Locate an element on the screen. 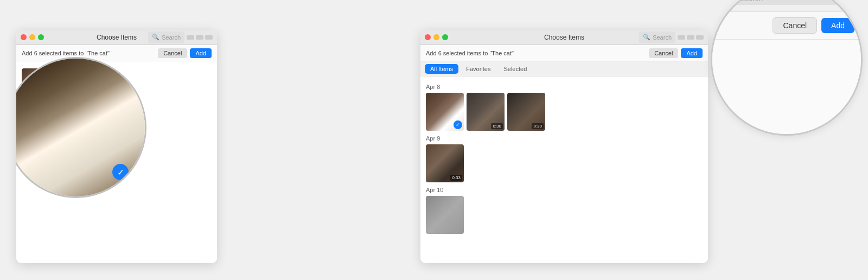 This screenshot has height=280, width=868. action-buttons-right: Cancel Add is located at coordinates (676, 53).